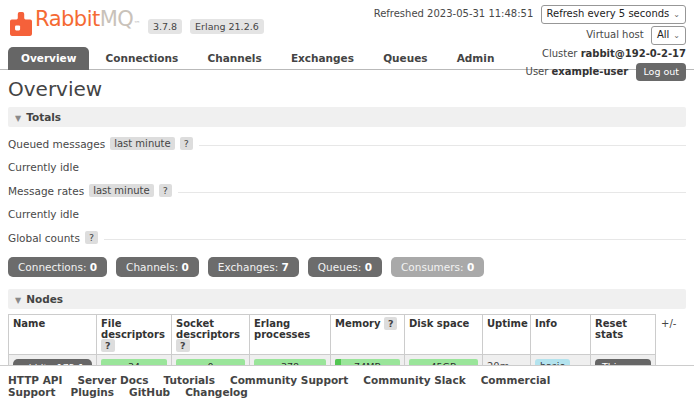 This screenshot has width=694, height=410. Describe the element at coordinates (137, 22) in the screenshot. I see `logo: RabbitMQ™ 3.7.8 Erlang 21.2.6` at that location.